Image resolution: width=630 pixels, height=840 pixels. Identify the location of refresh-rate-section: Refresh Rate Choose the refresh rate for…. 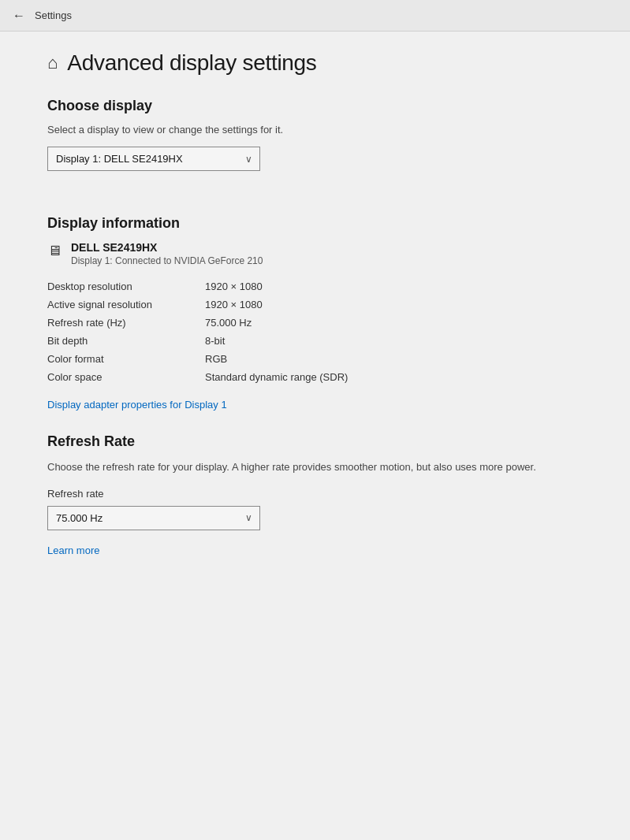
(326, 495).